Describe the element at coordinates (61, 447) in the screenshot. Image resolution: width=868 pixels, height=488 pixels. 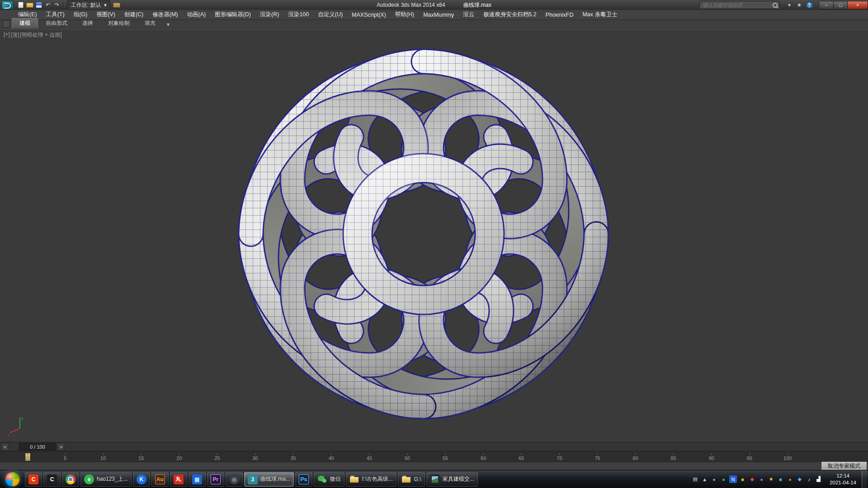
I see `next-frame-button: >` at that location.